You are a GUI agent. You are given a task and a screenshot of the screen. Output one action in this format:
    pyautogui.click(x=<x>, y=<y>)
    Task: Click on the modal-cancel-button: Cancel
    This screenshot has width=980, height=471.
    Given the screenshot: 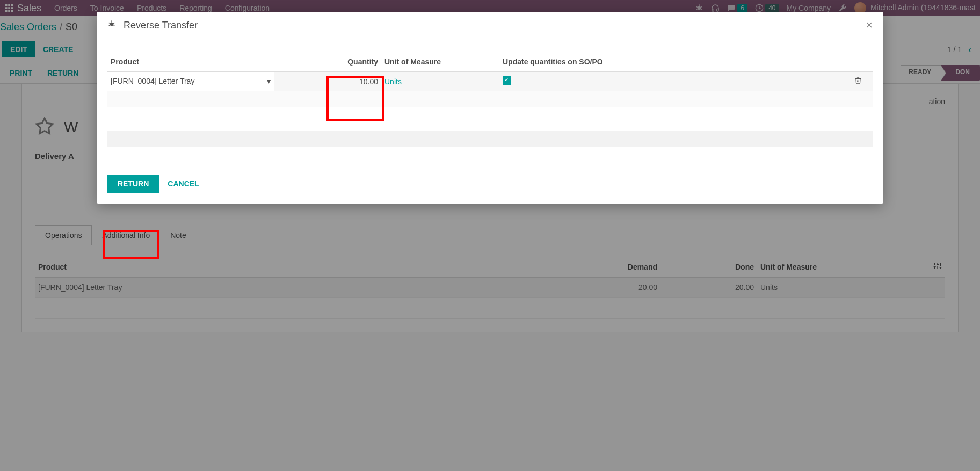 What is the action you would take?
    pyautogui.click(x=183, y=184)
    